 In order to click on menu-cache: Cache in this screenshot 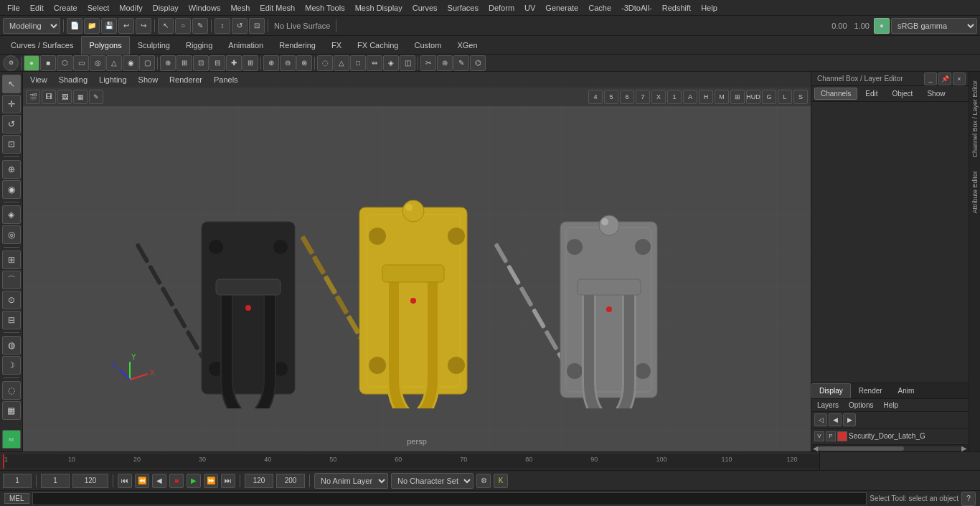, I will do `click(600, 8)`.